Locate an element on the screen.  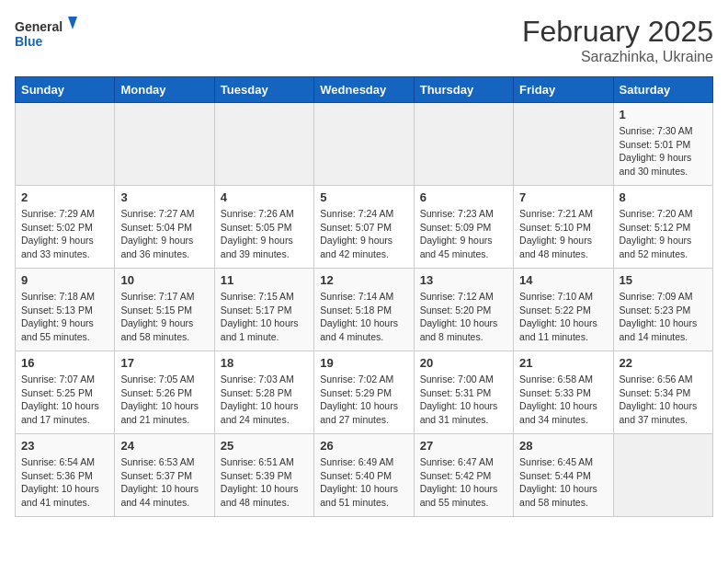
day-number: 14 is located at coordinates (563, 280).